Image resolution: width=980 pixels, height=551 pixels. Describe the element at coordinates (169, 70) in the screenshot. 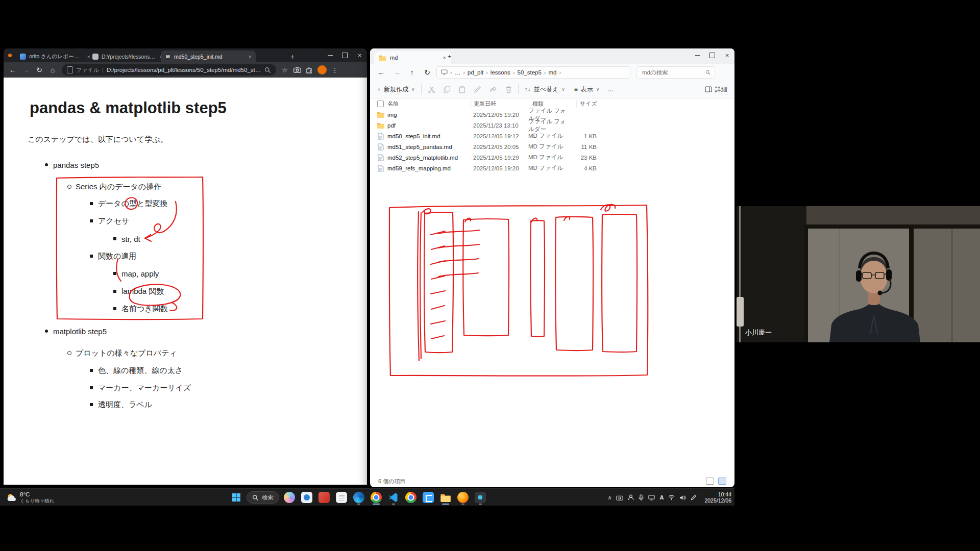

I see `address-bar: ファイル | D:/projects/lessons/pd_plt/lesson…` at that location.